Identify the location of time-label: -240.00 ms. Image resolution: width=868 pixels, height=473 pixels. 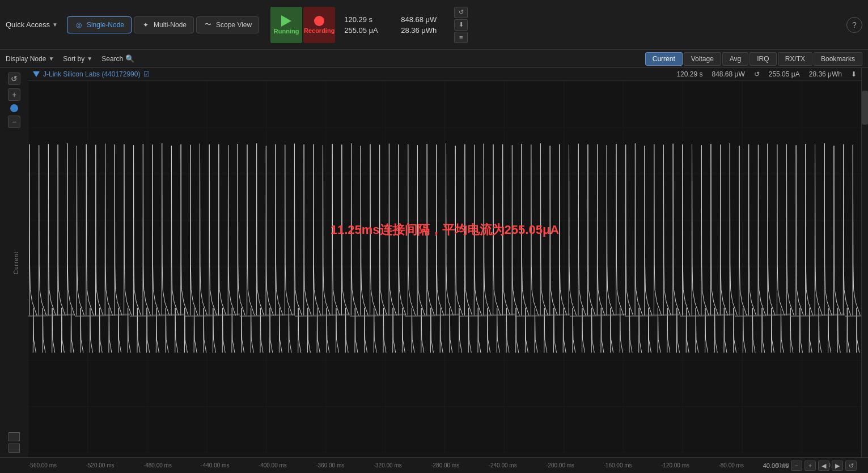
(503, 466).